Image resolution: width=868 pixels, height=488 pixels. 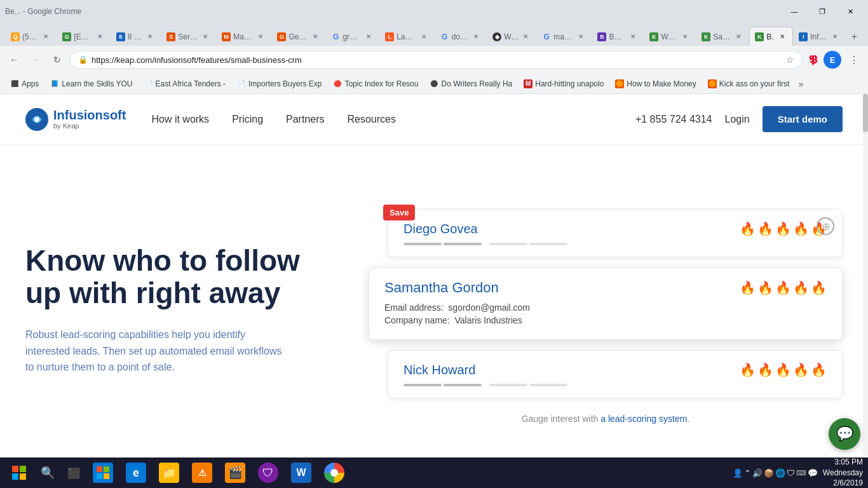 I want to click on taskbar-search-button: 🔍, so click(x=48, y=473).